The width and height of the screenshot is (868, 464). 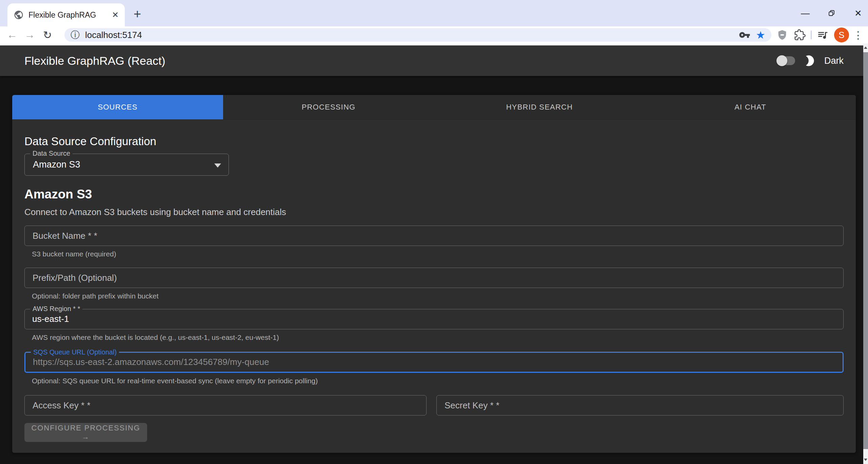 I want to click on secret-key-input, so click(x=640, y=405).